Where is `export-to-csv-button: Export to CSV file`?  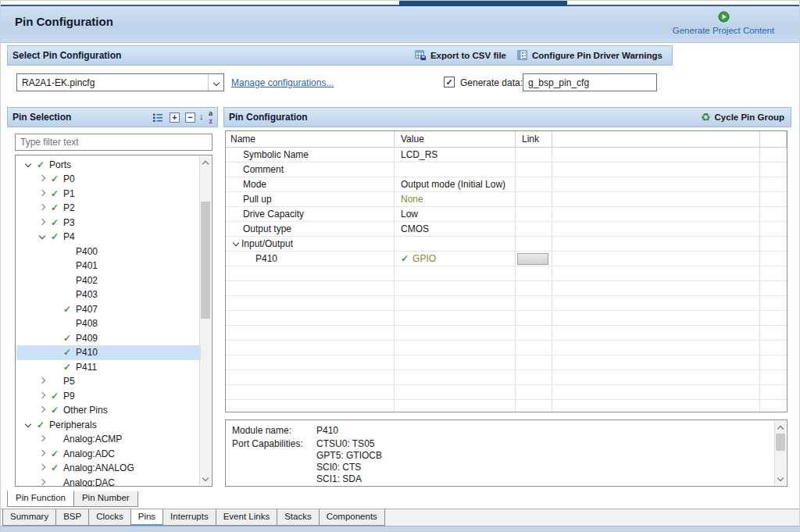 export-to-csv-button: Export to CSV file is located at coordinates (461, 55).